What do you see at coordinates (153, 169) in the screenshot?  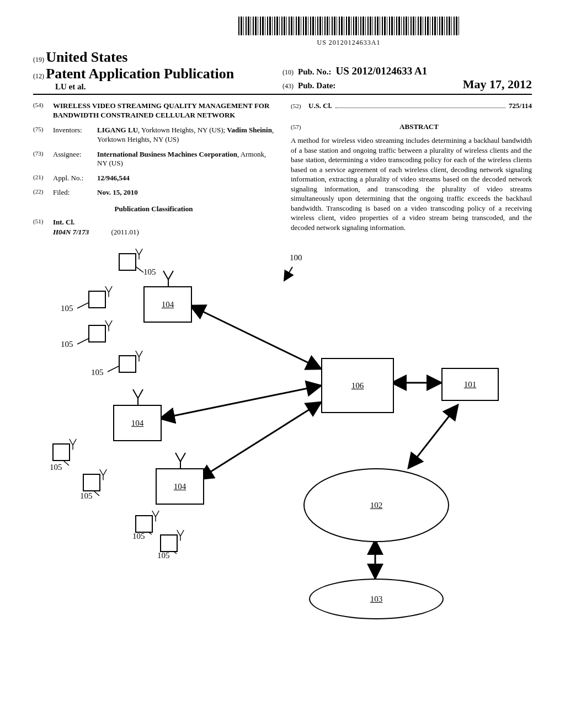 I see `left-column: (54) WIRELESS VIDEO STREAMING QUALITY MA…` at bounding box center [153, 169].